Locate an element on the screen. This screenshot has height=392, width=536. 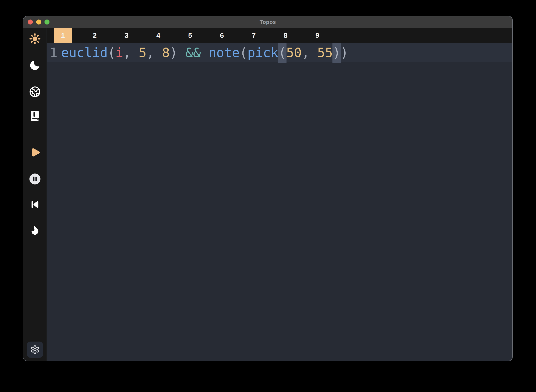
skip-back-button is located at coordinates (35, 205).